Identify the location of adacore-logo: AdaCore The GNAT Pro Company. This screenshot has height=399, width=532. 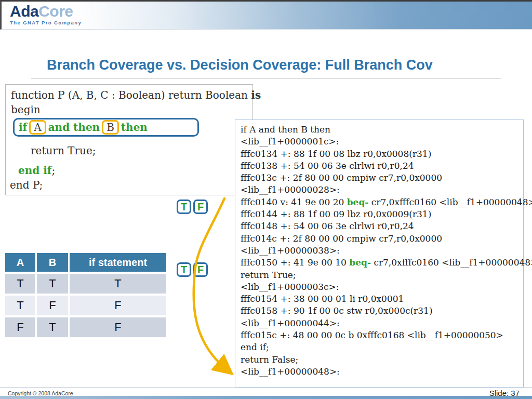
(46, 15).